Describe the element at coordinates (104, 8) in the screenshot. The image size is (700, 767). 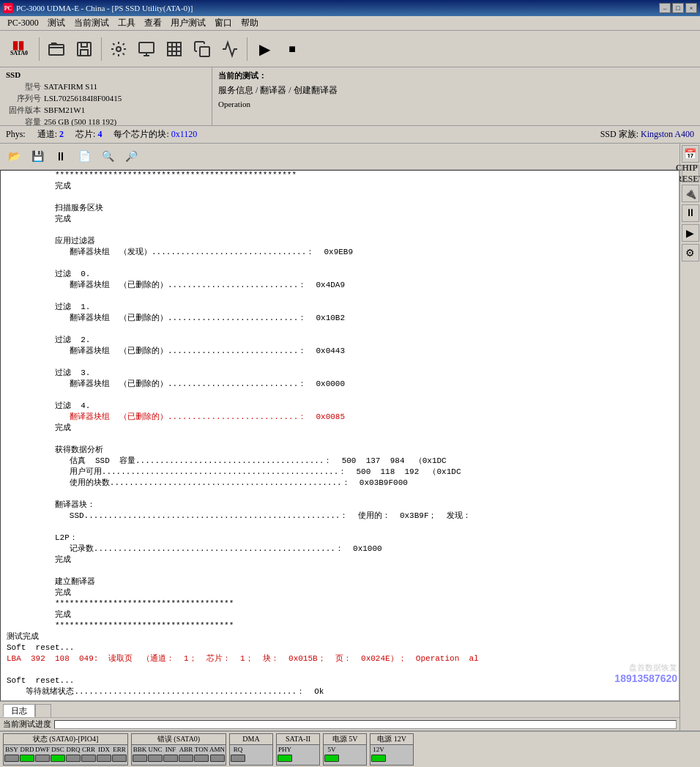
I see `title-text: PC-3000 UDMA-E - China - [PS SSD Utility…` at that location.